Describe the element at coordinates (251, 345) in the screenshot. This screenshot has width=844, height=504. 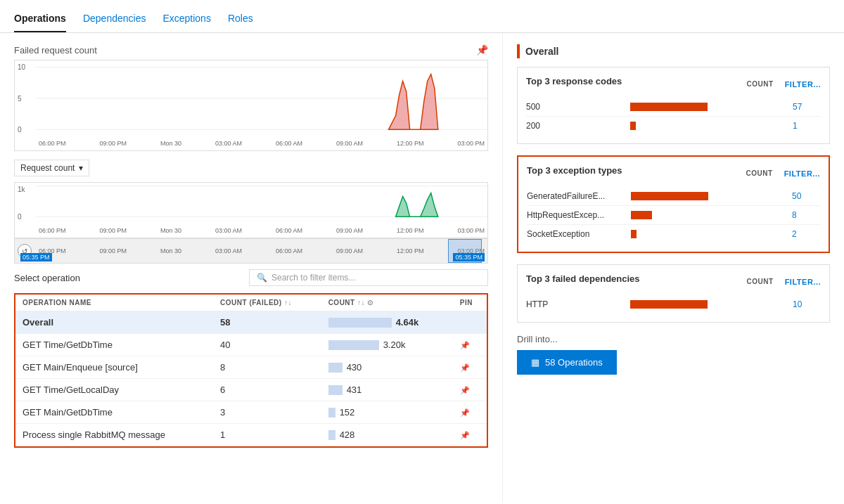
I see `table-row: GET Time/GetDbTime 40 3.20k 📌` at that location.